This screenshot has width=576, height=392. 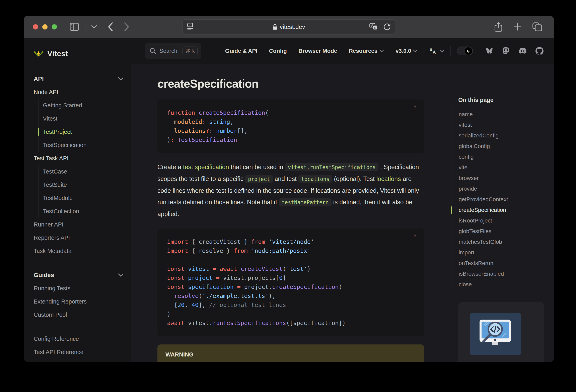 What do you see at coordinates (45, 27) in the screenshot?
I see `window-controls` at bounding box center [45, 27].